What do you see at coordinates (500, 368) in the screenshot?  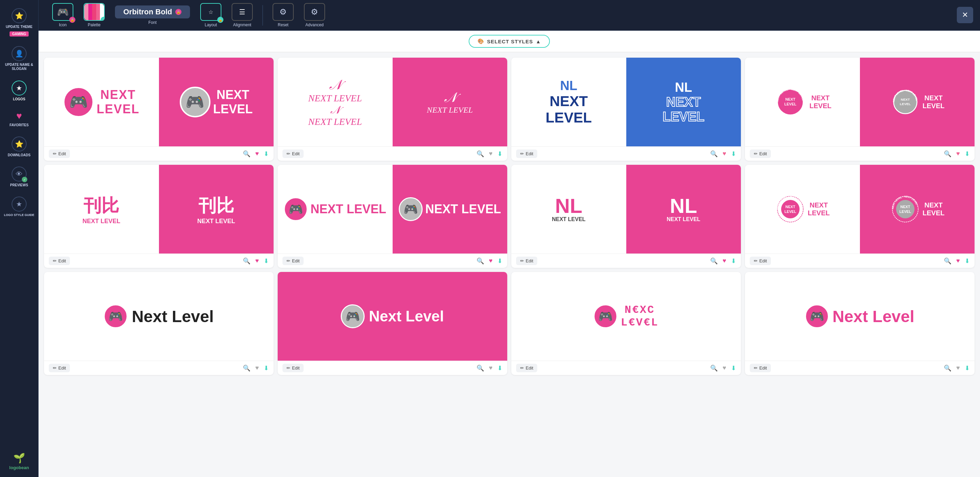 I see `download-icon-10: ⬇` at bounding box center [500, 368].